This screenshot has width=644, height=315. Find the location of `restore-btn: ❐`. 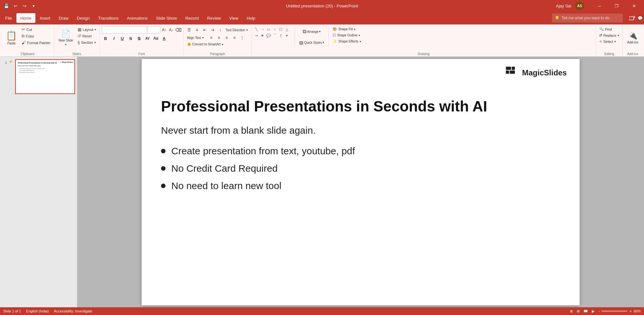

restore-btn: ❐ is located at coordinates (617, 6).